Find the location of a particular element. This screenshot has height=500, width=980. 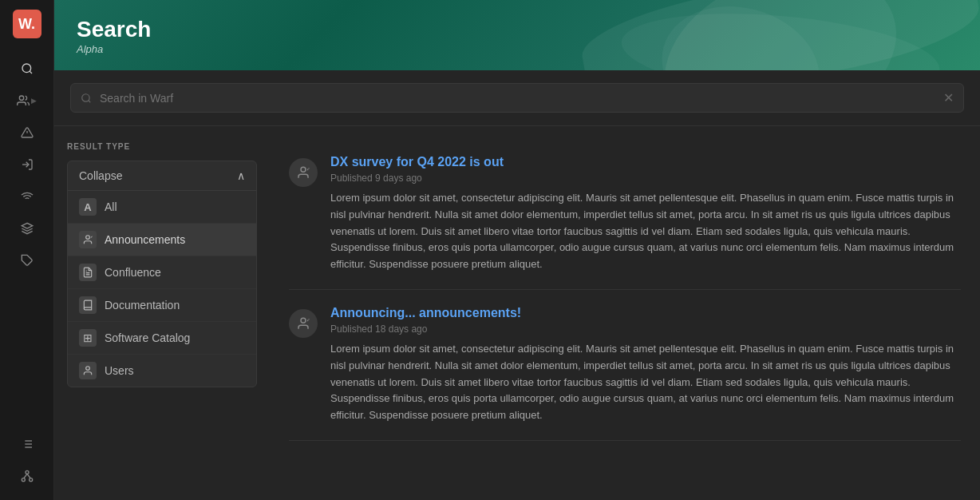

filter-dropdown: Collapse ∧ A All is located at coordinates (162, 274).